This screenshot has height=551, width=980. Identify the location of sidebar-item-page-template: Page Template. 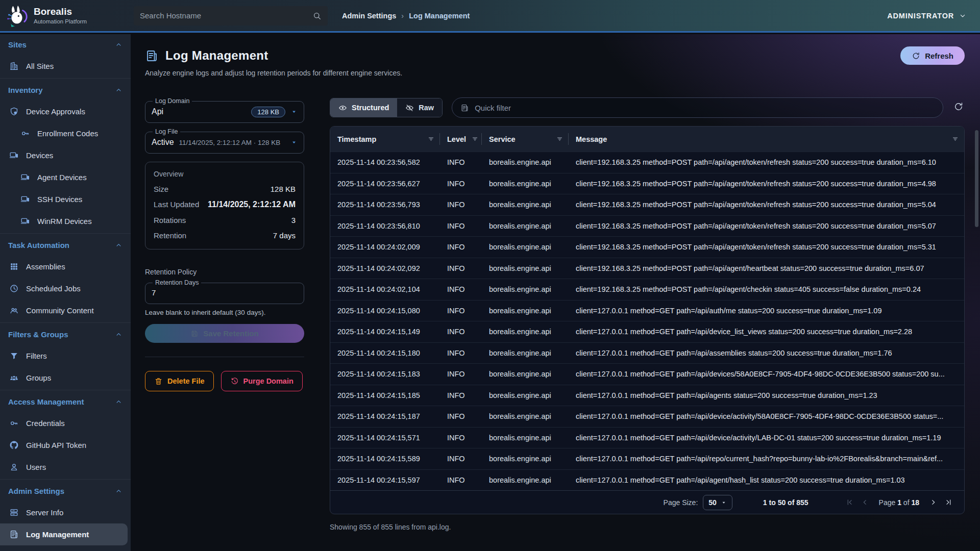
(64, 548).